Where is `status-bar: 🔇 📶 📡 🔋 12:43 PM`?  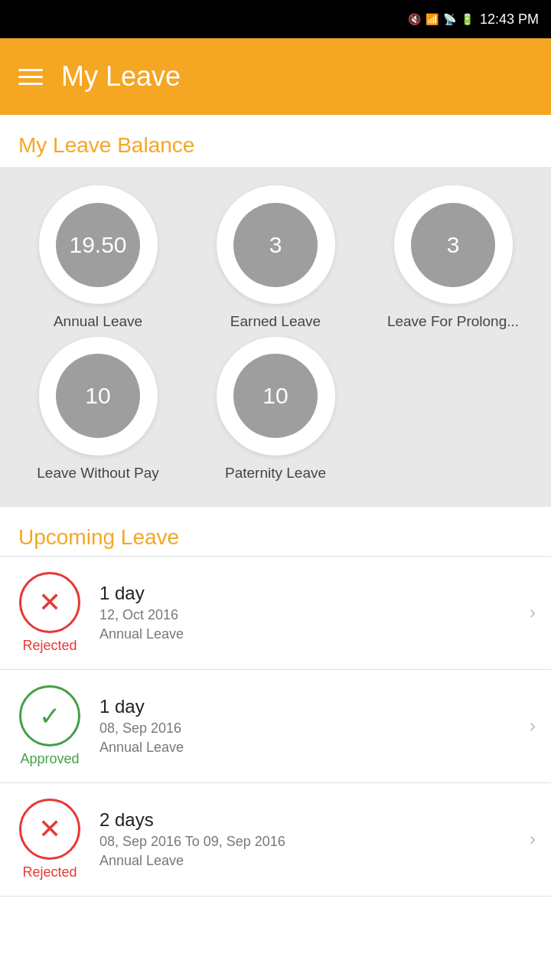 status-bar: 🔇 📶 📡 🔋 12:43 PM is located at coordinates (276, 19).